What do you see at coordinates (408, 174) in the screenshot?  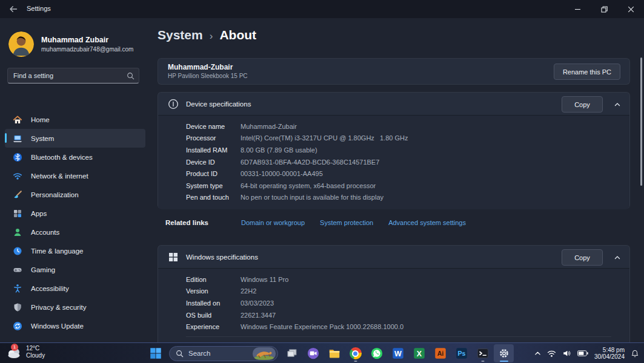 I see `spec-row: Product ID00331-10000-00001-AA495` at bounding box center [408, 174].